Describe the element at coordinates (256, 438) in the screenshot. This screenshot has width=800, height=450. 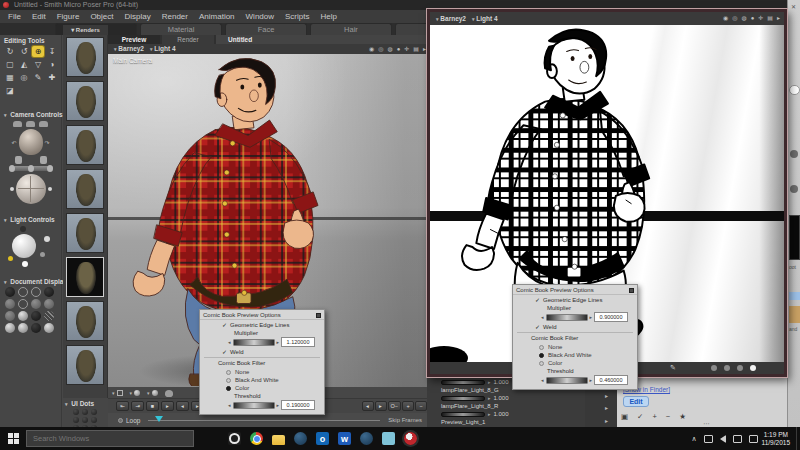
I see `chrome-taskbar-icon` at that location.